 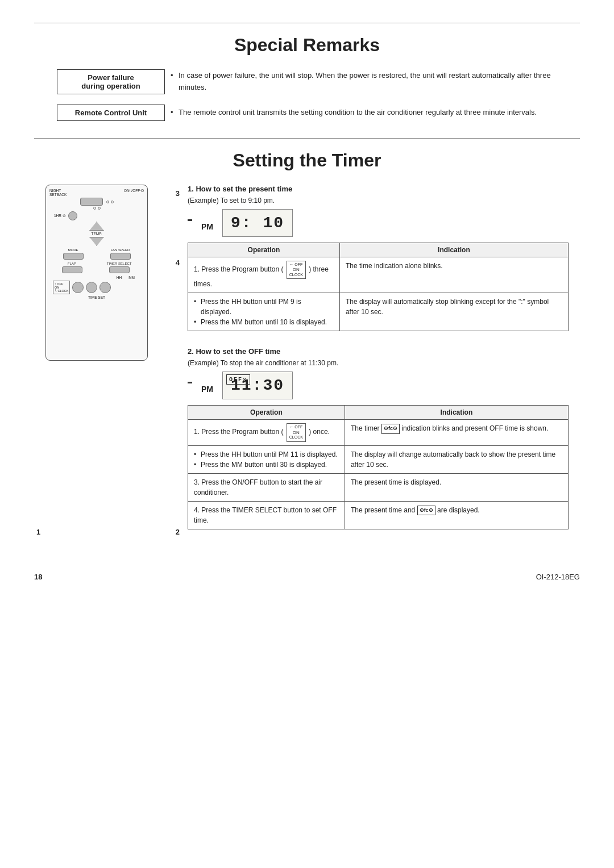 What do you see at coordinates (364, 82) in the screenshot?
I see `power-failure-text: In case of power failure, the unit will …` at bounding box center [364, 82].